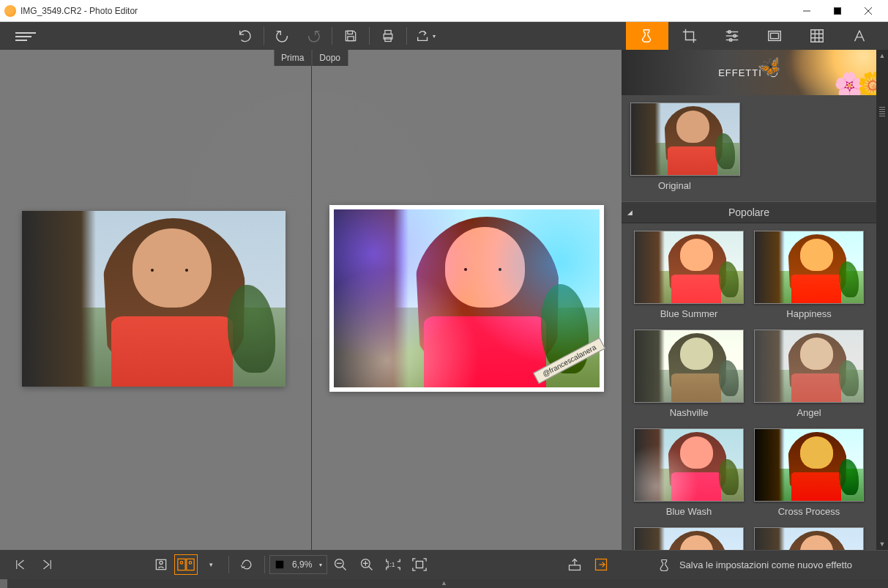 Image resolution: width=888 pixels, height=588 pixels. What do you see at coordinates (809, 366) in the screenshot?
I see `effect-angel` at bounding box center [809, 366].